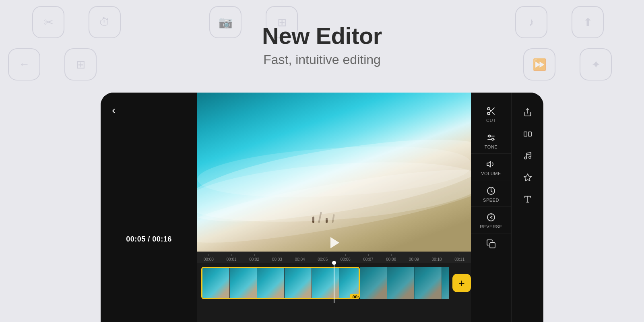 Image resolution: width=644 pixels, height=322 pixels. What do you see at coordinates (491, 217) in the screenshot?
I see `reverse-icon` at bounding box center [491, 217].